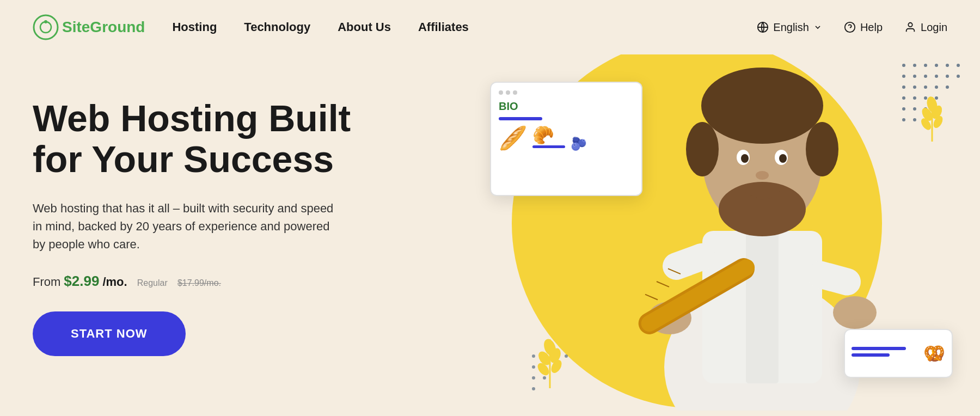 This screenshot has height=416, width=980. What do you see at coordinates (543, 135) in the screenshot?
I see `croissant-icon: 🥐` at bounding box center [543, 135].